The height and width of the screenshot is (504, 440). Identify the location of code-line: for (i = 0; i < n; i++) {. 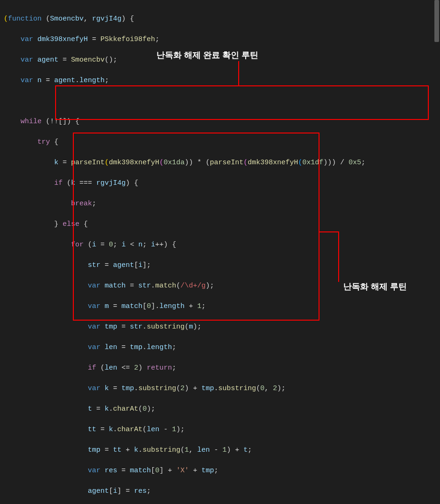
(222, 245).